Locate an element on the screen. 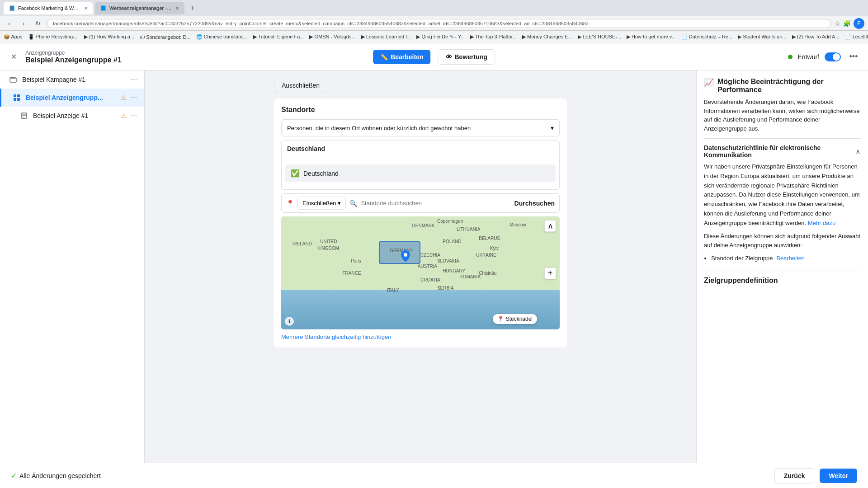 This screenshot has height=488, width=868. toggle-knob is located at coordinates (836, 57).